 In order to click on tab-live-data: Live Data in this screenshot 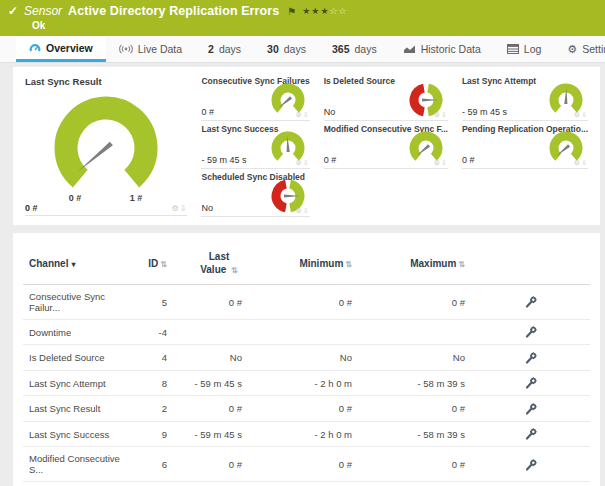, I will do `click(150, 49)`.